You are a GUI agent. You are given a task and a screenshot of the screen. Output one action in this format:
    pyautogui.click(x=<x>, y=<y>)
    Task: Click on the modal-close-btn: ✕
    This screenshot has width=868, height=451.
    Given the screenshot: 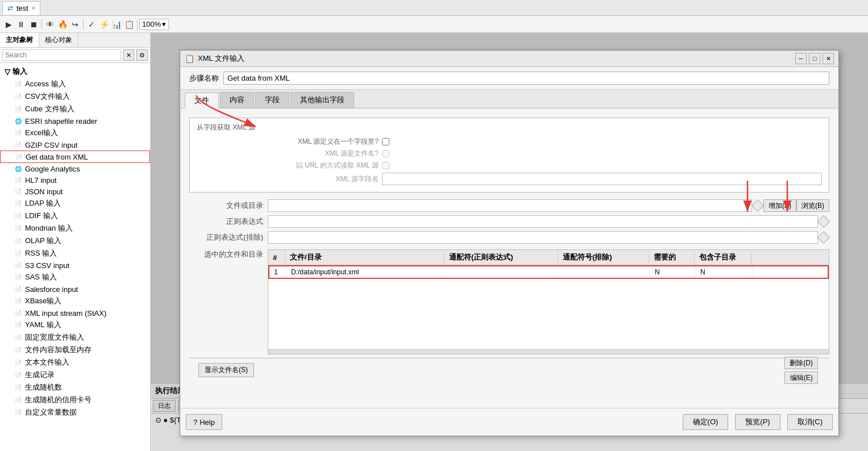 What is the action you would take?
    pyautogui.click(x=828, y=59)
    